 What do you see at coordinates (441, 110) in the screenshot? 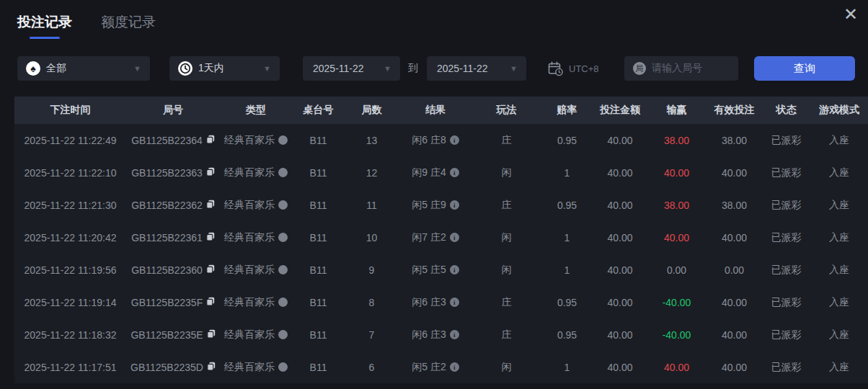
I see `table-header-row: 下注时间 局号 类型 桌台号 局数 结果 玩法 赔率 投注金额 输赢 有效投注 …` at bounding box center [441, 110].